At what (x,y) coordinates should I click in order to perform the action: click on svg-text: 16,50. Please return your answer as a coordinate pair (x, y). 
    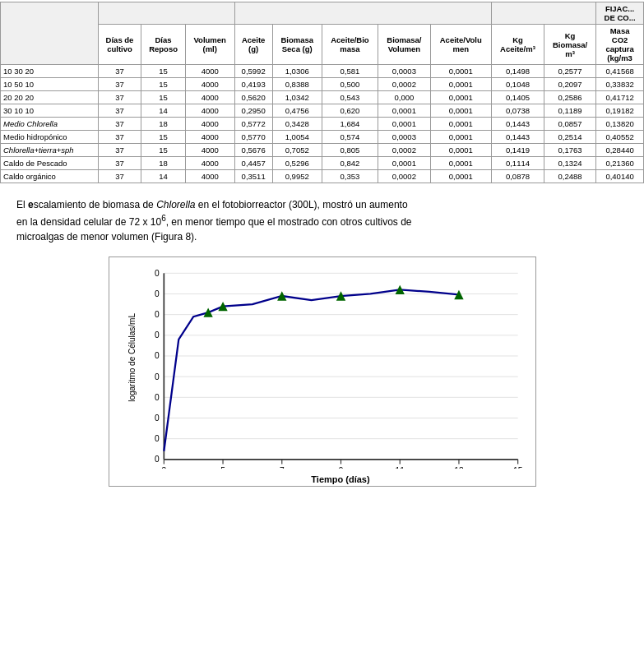
    Looking at the image, I should click on (157, 273).